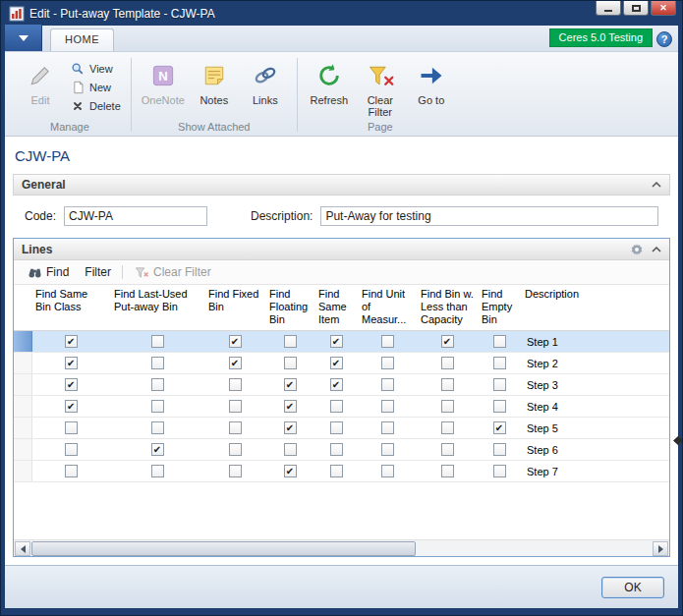  What do you see at coordinates (342, 250) in the screenshot?
I see `lines-section-header: Lines` at bounding box center [342, 250].